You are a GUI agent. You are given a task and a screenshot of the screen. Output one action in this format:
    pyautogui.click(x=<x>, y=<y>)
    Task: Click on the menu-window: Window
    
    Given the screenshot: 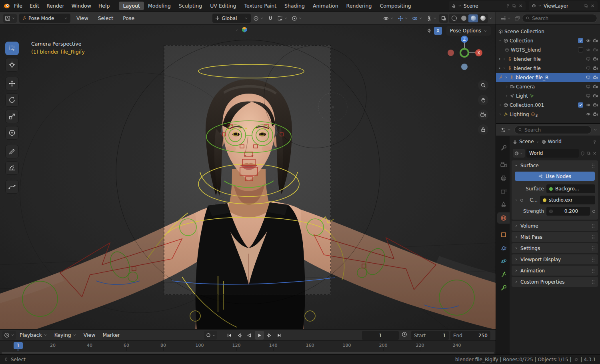 What is the action you would take?
    pyautogui.click(x=82, y=6)
    